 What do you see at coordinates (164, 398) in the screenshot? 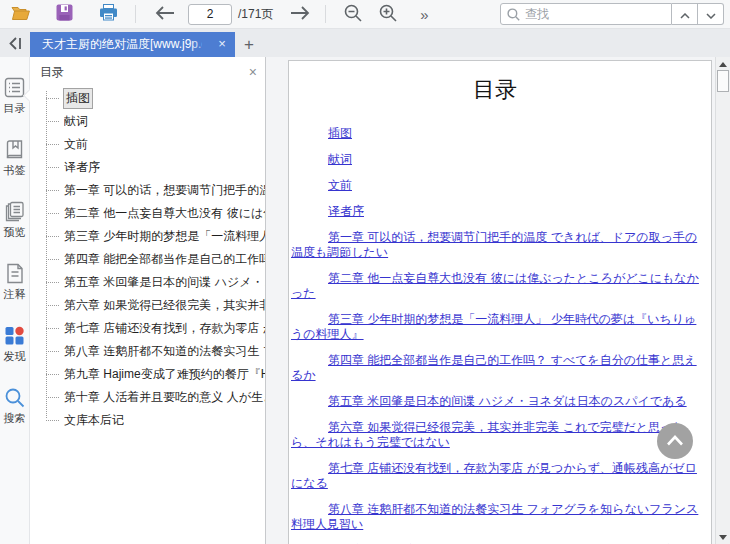
I see `toc-item-label: 第十章 人活着并且要吃的意义 人が生き` at bounding box center [164, 398].